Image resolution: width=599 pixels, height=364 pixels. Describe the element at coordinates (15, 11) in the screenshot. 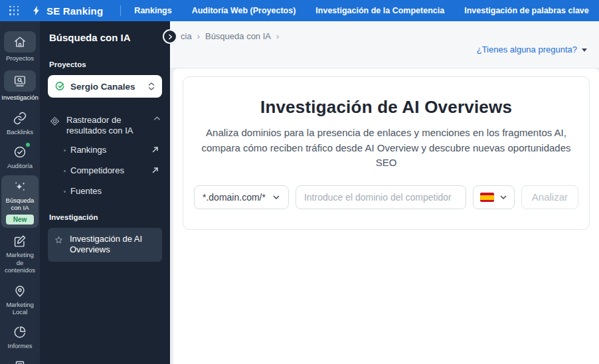

I see `apps-grid-icon` at that location.